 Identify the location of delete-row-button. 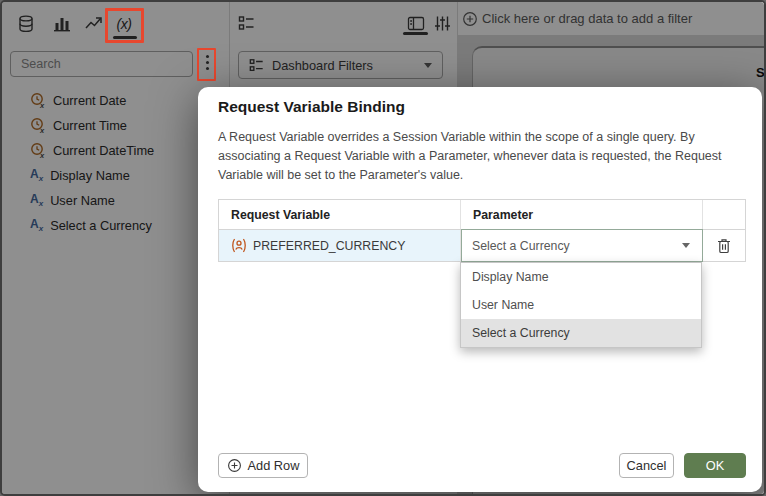
(724, 246).